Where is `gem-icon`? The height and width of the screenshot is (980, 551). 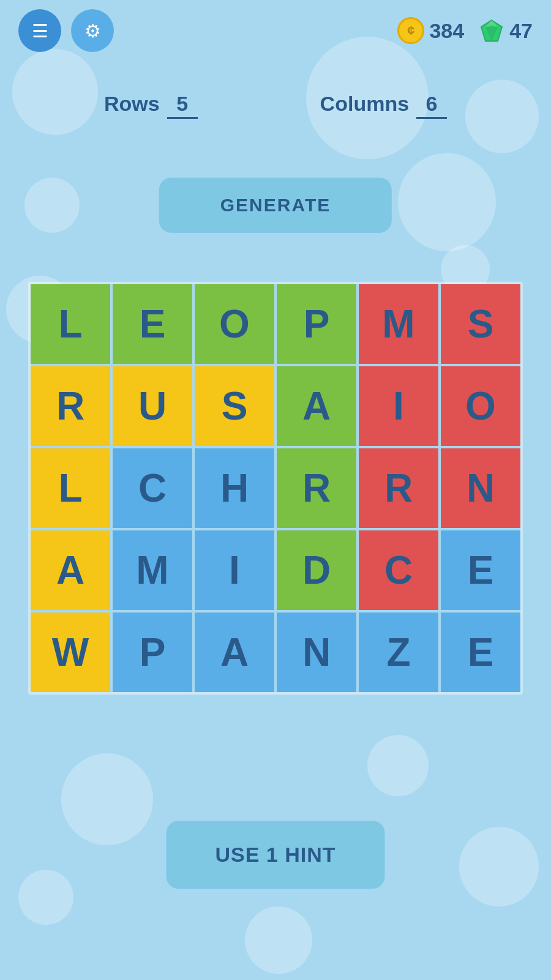 gem-icon is located at coordinates (492, 31).